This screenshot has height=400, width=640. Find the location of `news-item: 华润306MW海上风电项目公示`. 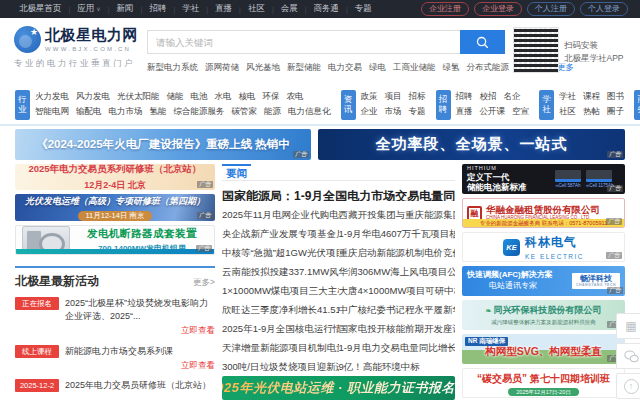

news-item: 华润306MW海上风电项目公示 is located at coordinates (398, 272).